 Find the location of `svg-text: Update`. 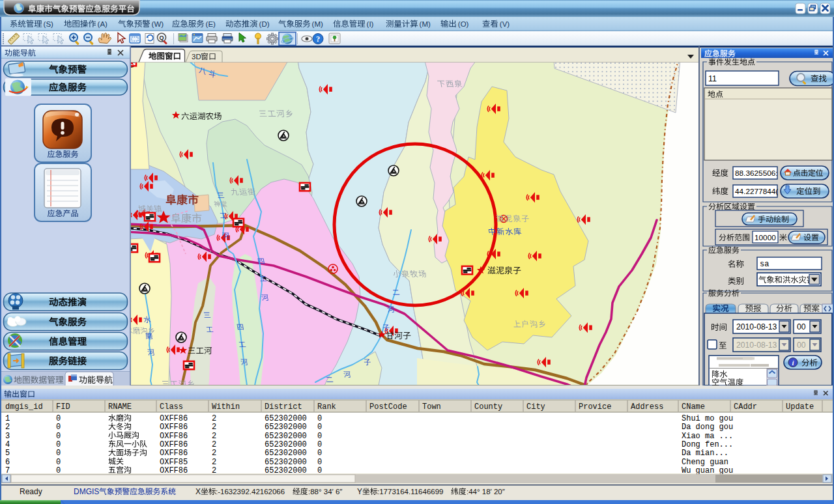

svg-text: Update is located at coordinates (800, 407).